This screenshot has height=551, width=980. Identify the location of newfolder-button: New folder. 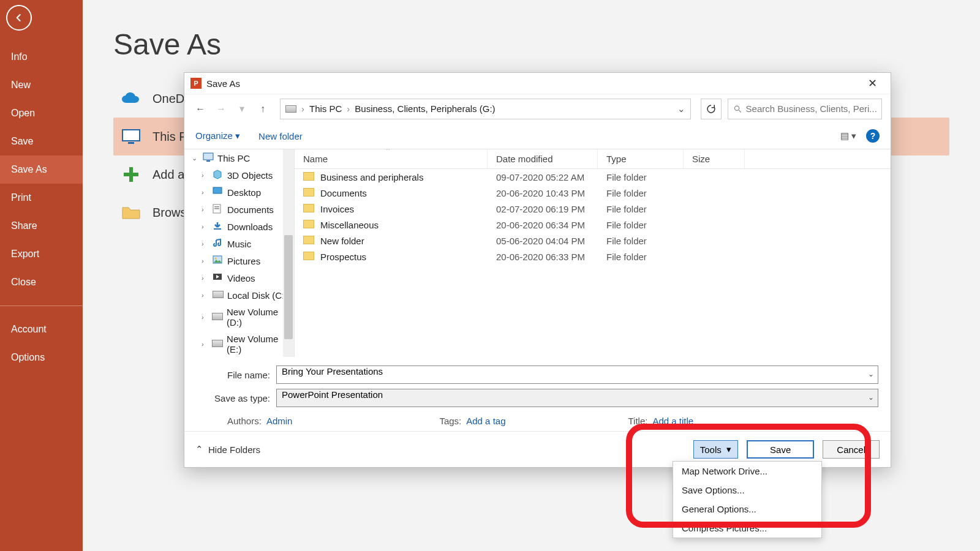
(281, 136).